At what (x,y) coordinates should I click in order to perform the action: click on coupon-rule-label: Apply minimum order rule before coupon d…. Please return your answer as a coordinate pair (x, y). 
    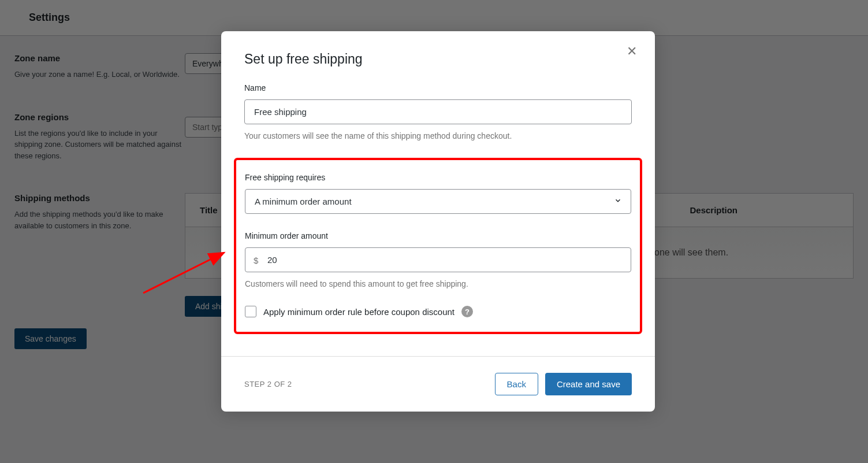
    Looking at the image, I should click on (359, 312).